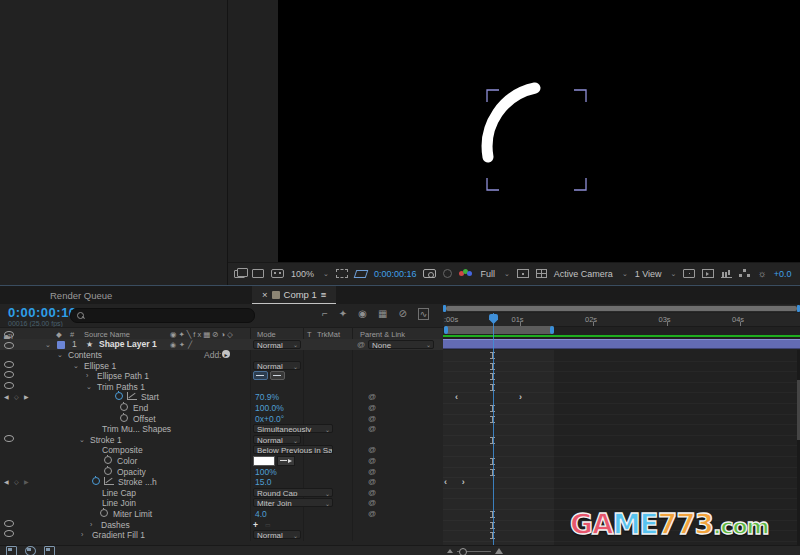 The height and width of the screenshot is (555, 800). I want to click on property-value: 100%, so click(266, 472).